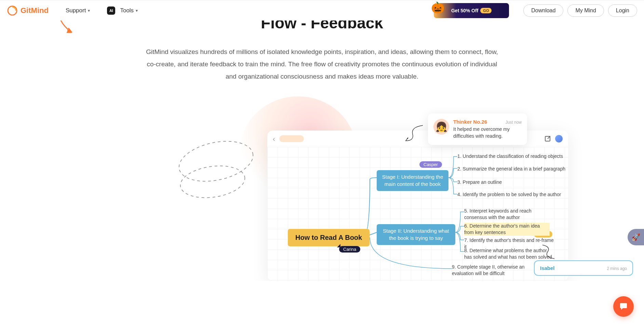 The width and height of the screenshot is (644, 327). What do you see at coordinates (480, 182) in the screenshot?
I see `mindmap-leaf: 3. Prepare an outline` at bounding box center [480, 182].